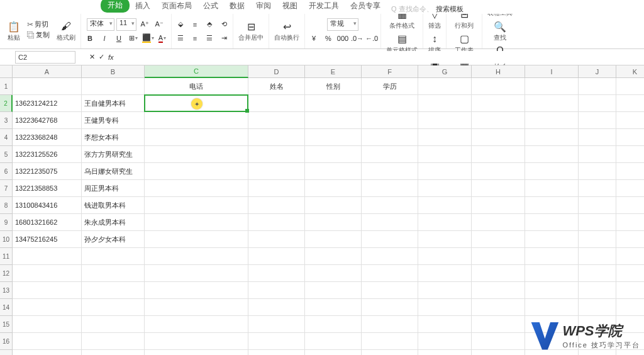 The height and width of the screenshot is (355, 644). What do you see at coordinates (390, 171) in the screenshot?
I see `cell-F6` at bounding box center [390, 171].